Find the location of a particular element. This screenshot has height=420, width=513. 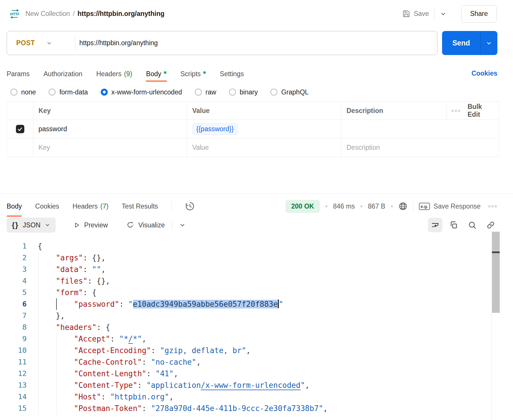

send-options-button is located at coordinates (489, 43).